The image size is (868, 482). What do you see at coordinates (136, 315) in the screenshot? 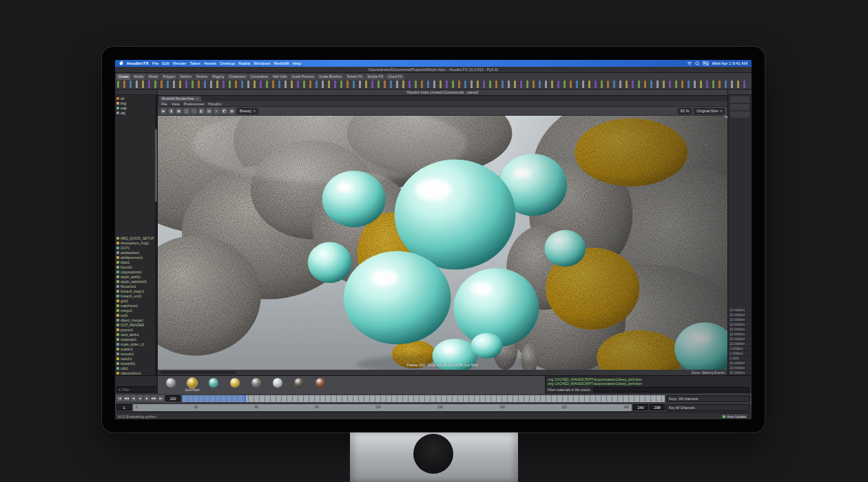
I see `tree-item: null1` at bounding box center [136, 315].